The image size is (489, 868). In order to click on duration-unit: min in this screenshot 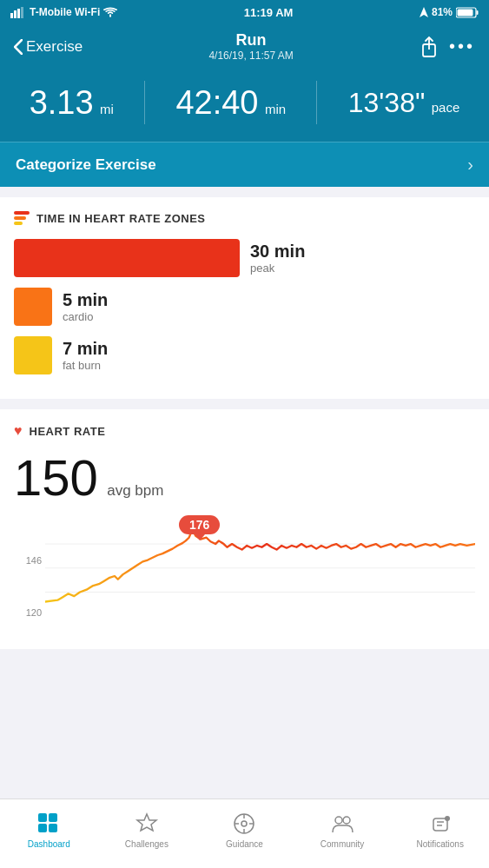, I will do `click(275, 109)`.